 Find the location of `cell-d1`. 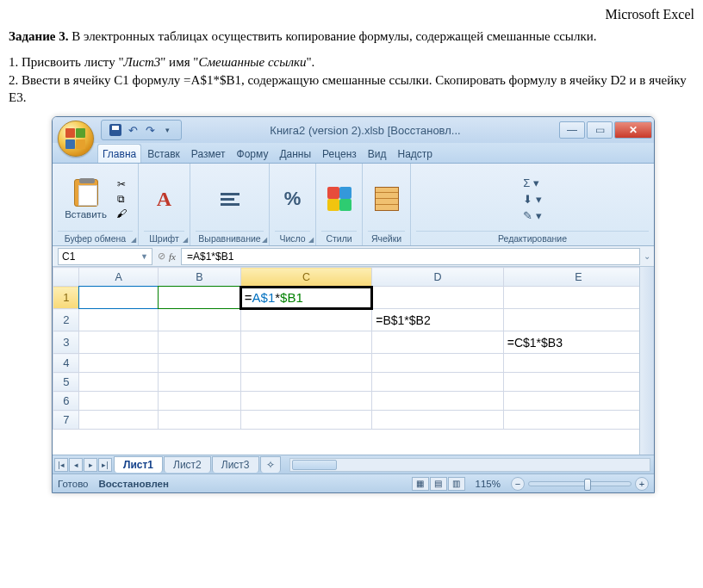

cell-d1 is located at coordinates (438, 298).